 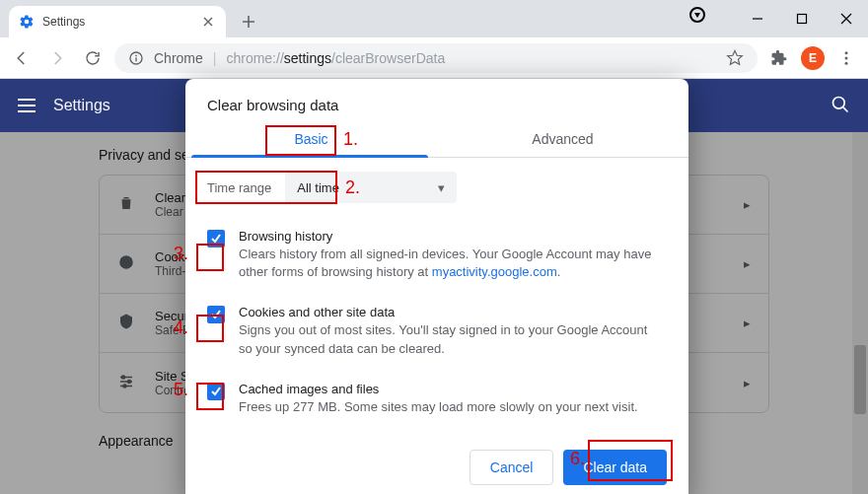 What do you see at coordinates (335, 58) in the screenshot?
I see `omnibox-url: chrome://settings/clearBrowserData` at bounding box center [335, 58].